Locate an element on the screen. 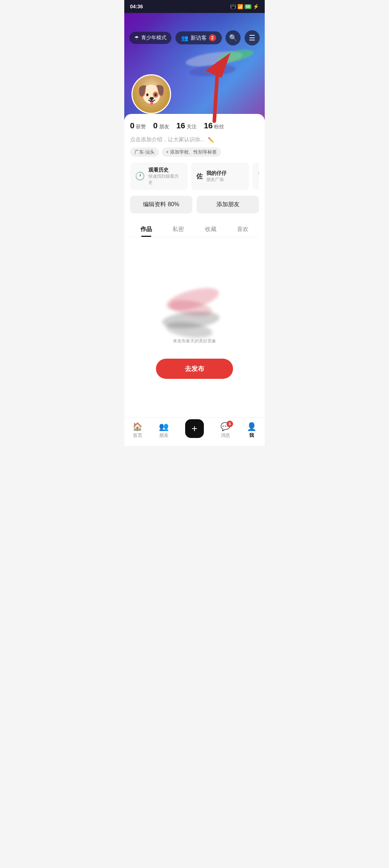 Image resolution: width=389 pixels, height=868 pixels. home-icon: 🏠 is located at coordinates (138, 427).